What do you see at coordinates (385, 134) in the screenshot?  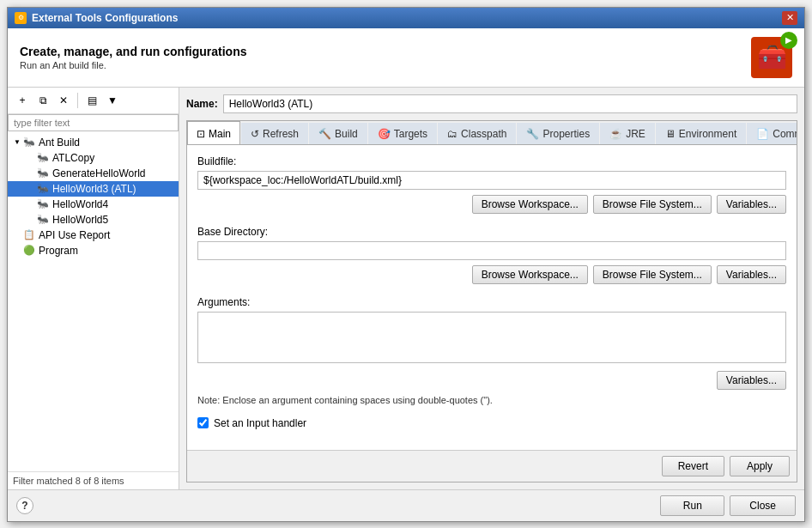 I see `targets-tab-icon: 🎯` at bounding box center [385, 134].